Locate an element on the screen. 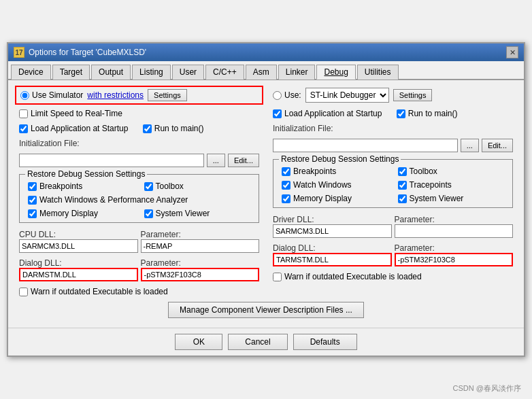 Image resolution: width=532 pixels, height=399 pixels. tab-utilities: Utilities is located at coordinates (378, 72).